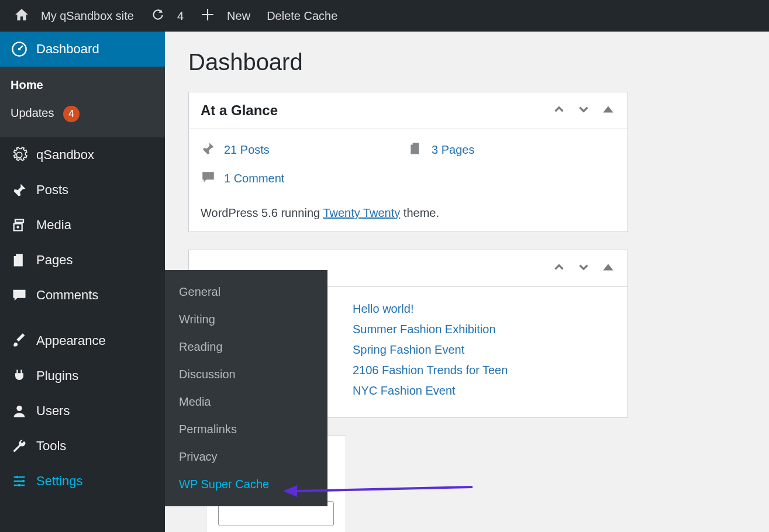 The width and height of the screenshot is (769, 532). What do you see at coordinates (82, 155) in the screenshot?
I see `menu-qsandbox: qSandbox` at bounding box center [82, 155].